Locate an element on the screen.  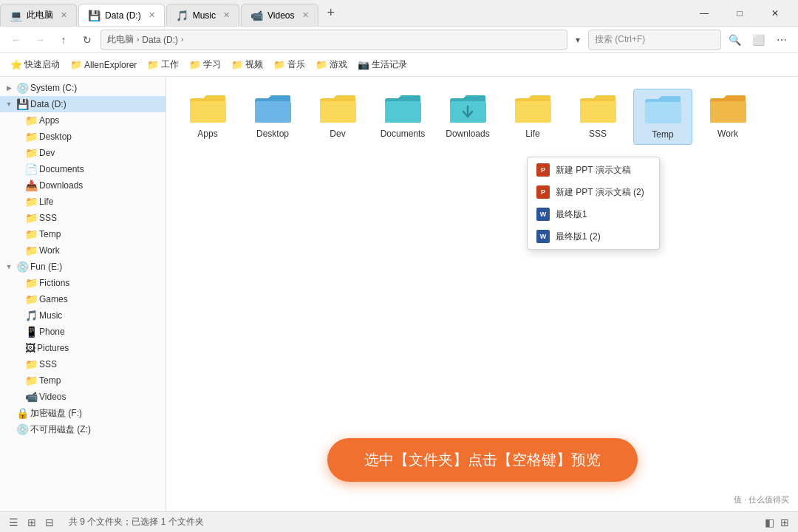
sidebar-item-enc-f: 🔒 加密磁盘 (F:) is located at coordinates (83, 413).